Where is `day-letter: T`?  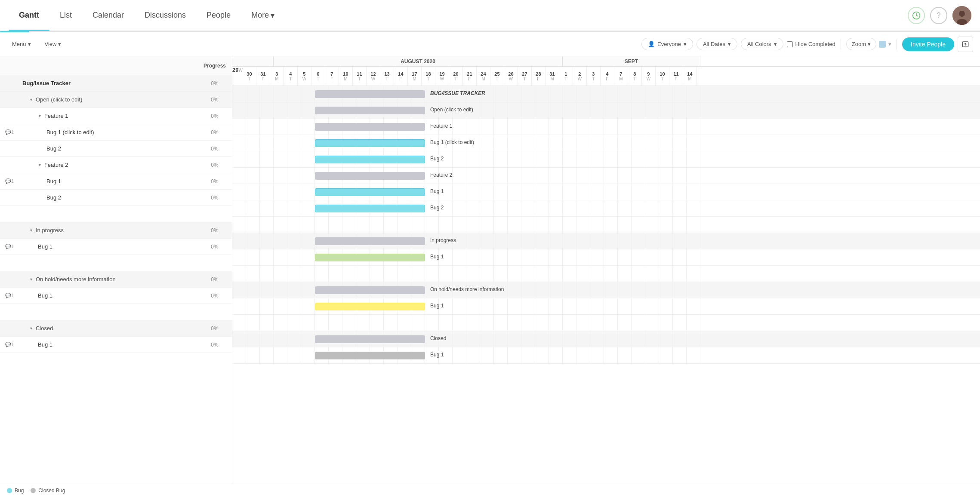 day-letter: T is located at coordinates (456, 79).